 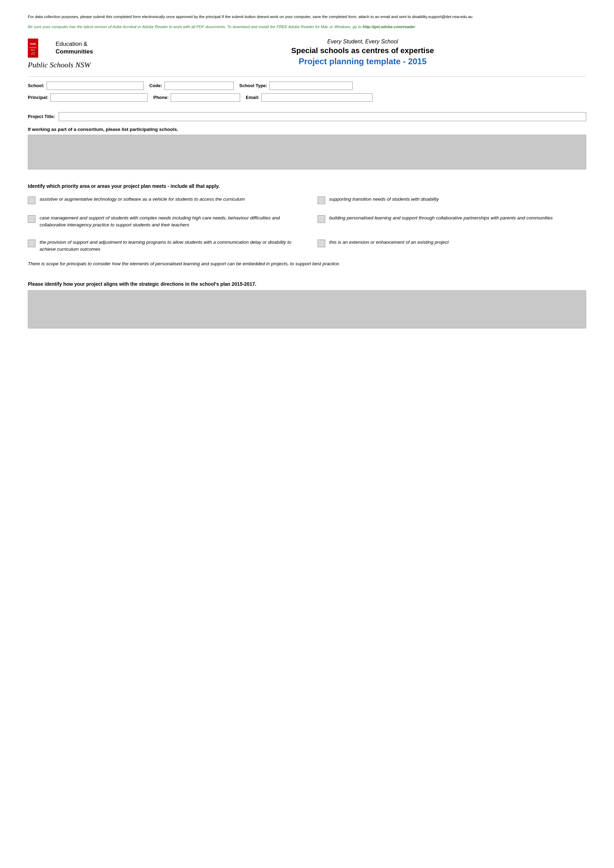 What do you see at coordinates (307, 305) in the screenshot?
I see `strategic-section: Please identify how your project aligns …` at bounding box center [307, 305].